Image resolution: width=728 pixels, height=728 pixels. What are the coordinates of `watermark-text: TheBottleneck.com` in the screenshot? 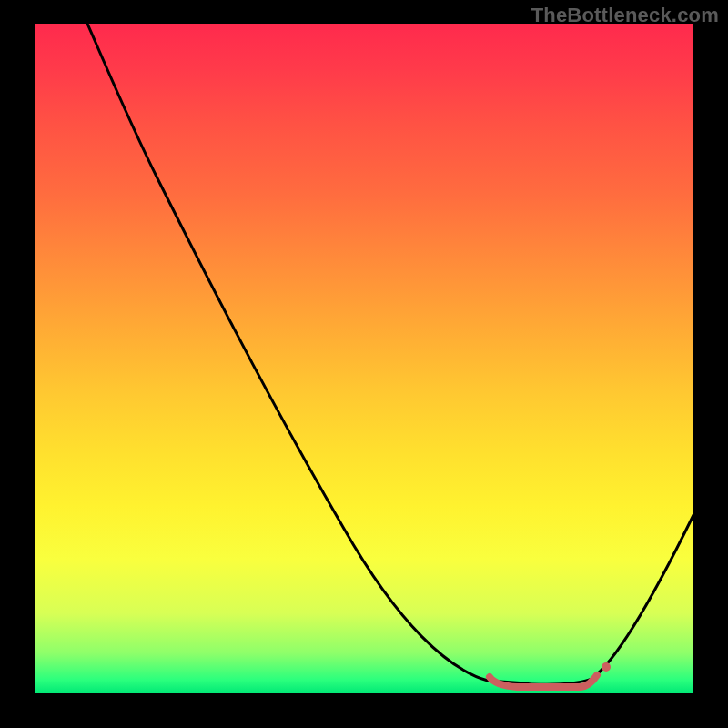 It's located at (625, 15).